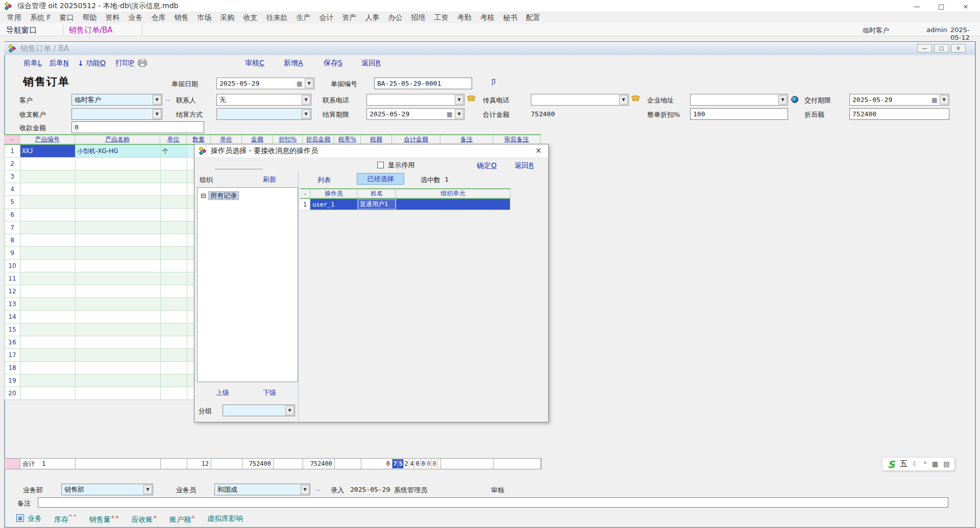 Image resolution: width=980 pixels, height=528 pixels. What do you see at coordinates (48, 164) in the screenshot?
I see `grid-cell-r2-c1` at bounding box center [48, 164].